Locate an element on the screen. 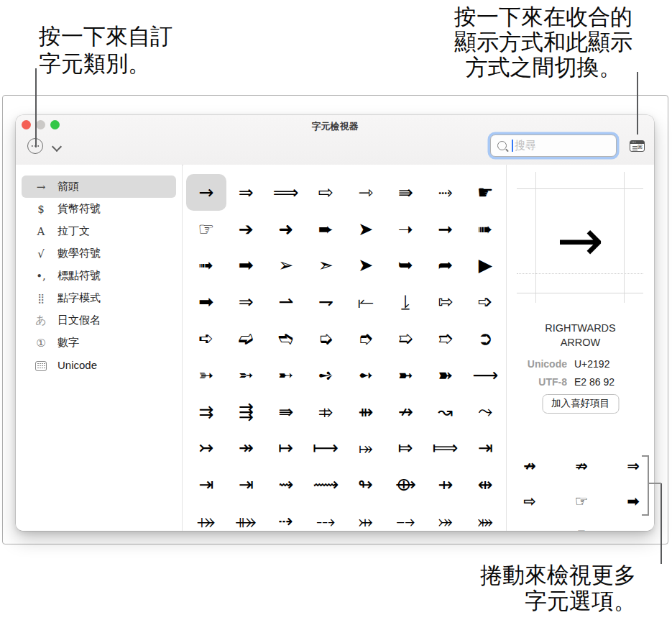 The width and height of the screenshot is (672, 620). character-cell: ↠ is located at coordinates (247, 449).